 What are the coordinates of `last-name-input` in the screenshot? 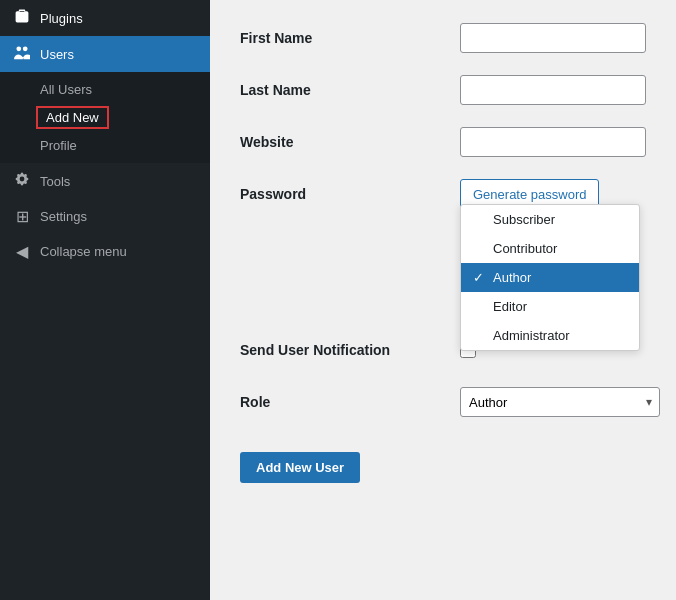 It's located at (553, 90).